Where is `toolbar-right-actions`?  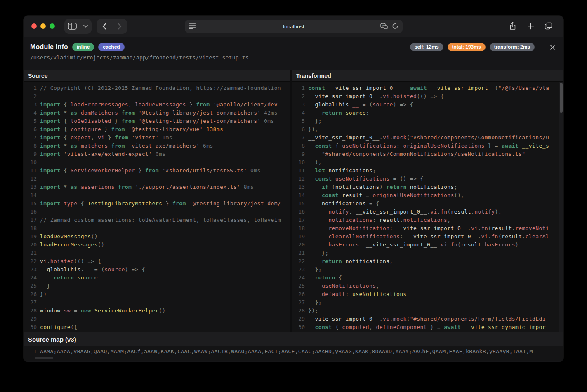
toolbar-right-actions is located at coordinates (530, 26).